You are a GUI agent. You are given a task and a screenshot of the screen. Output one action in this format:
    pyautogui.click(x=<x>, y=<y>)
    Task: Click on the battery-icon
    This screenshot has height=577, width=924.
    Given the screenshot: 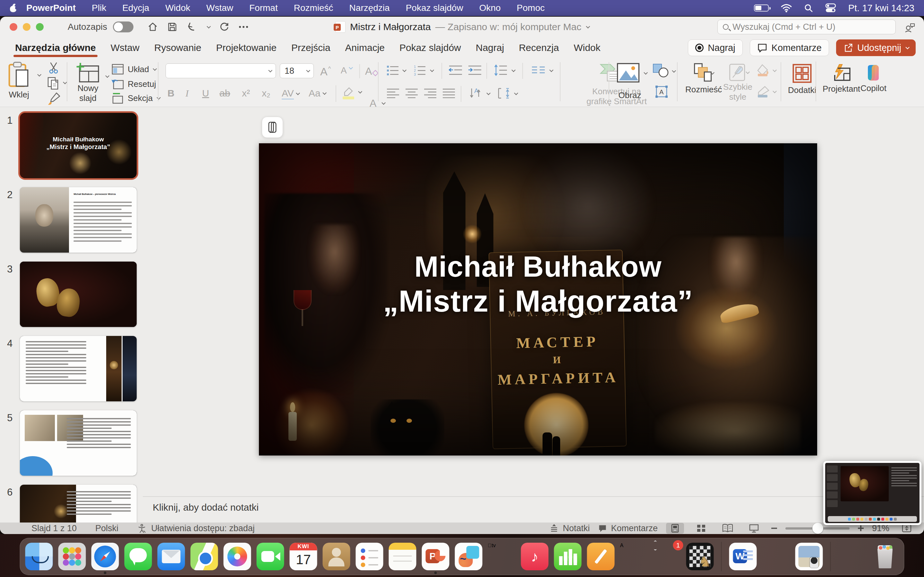 What is the action you would take?
    pyautogui.click(x=761, y=8)
    